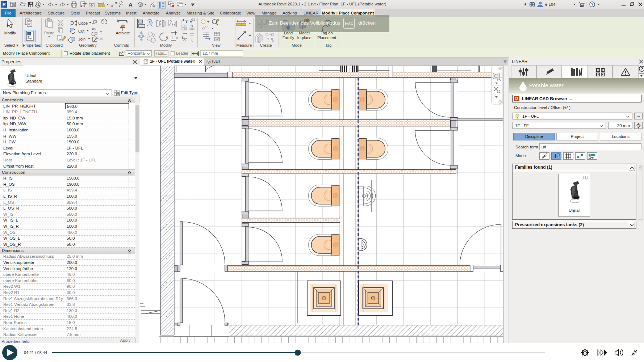 The width and height of the screenshot is (644, 362). Describe the element at coordinates (82, 39) in the screenshot. I see `svg-text: Join` at that location.